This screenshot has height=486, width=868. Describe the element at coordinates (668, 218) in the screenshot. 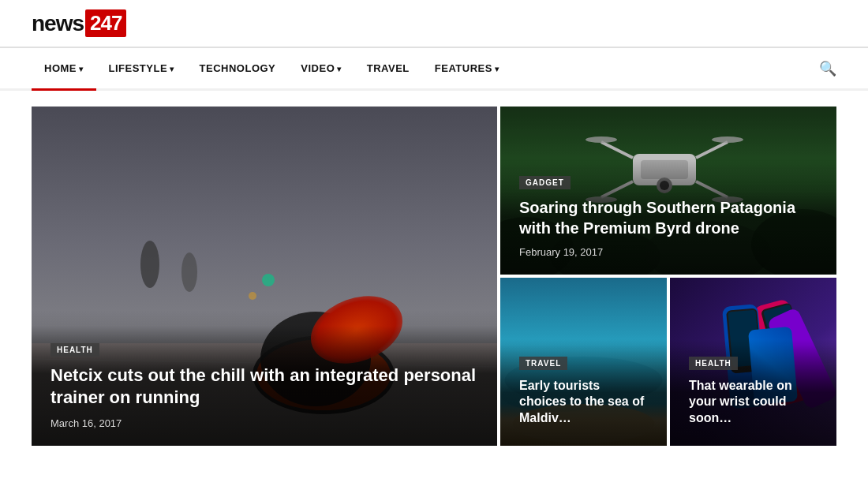

I see `article-right-top-title: Soaring through Southern Patagonia with …` at that location.